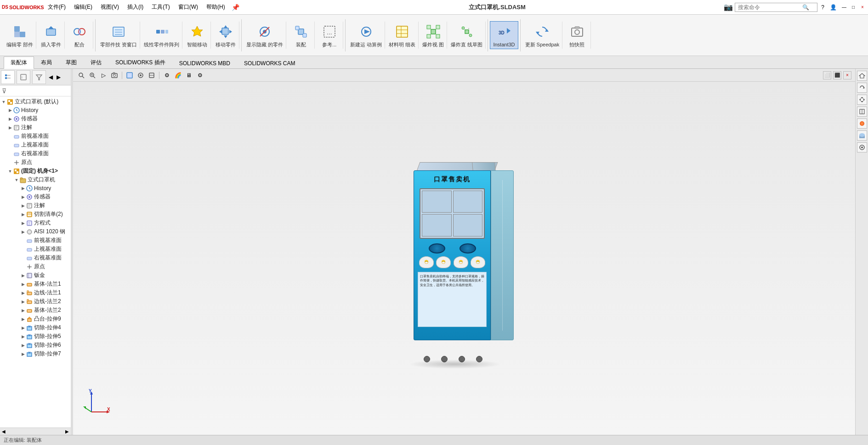 Image resolution: width=868 pixels, height=445 pixels. Describe the element at coordinates (269, 63) in the screenshot. I see `tab-sw-cam: SOLIDWORKS CAM` at that location.